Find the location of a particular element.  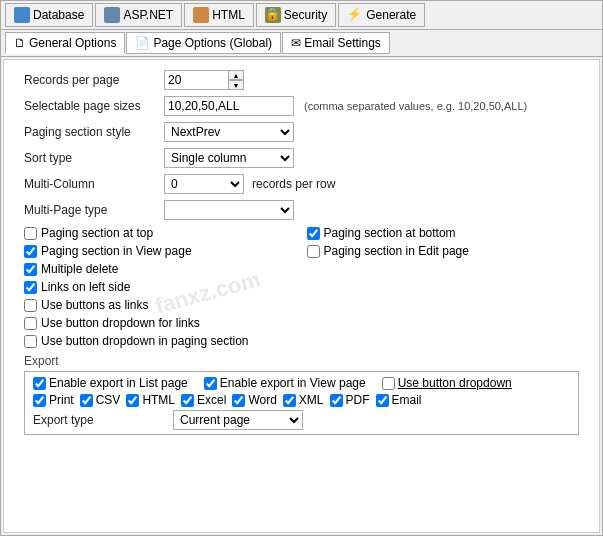

tab-aspnet-label: ASP.NET is located at coordinates (148, 15).